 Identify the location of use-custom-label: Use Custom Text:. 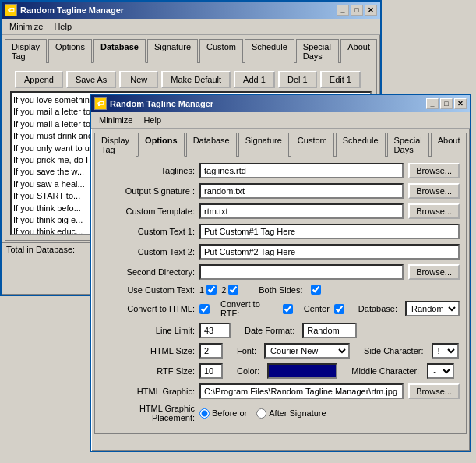
(148, 290).